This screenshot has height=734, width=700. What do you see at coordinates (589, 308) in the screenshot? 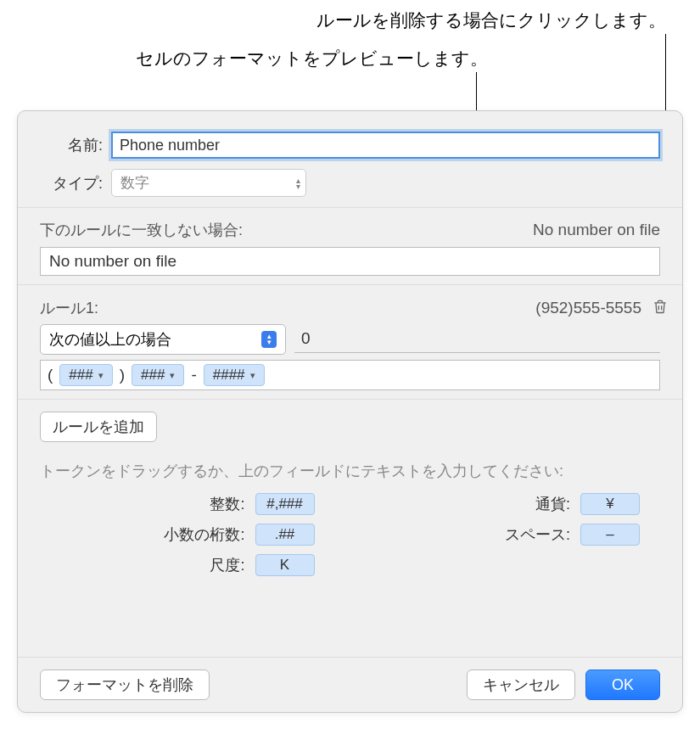
I see `rule1-preview: (952)555-5555` at bounding box center [589, 308].